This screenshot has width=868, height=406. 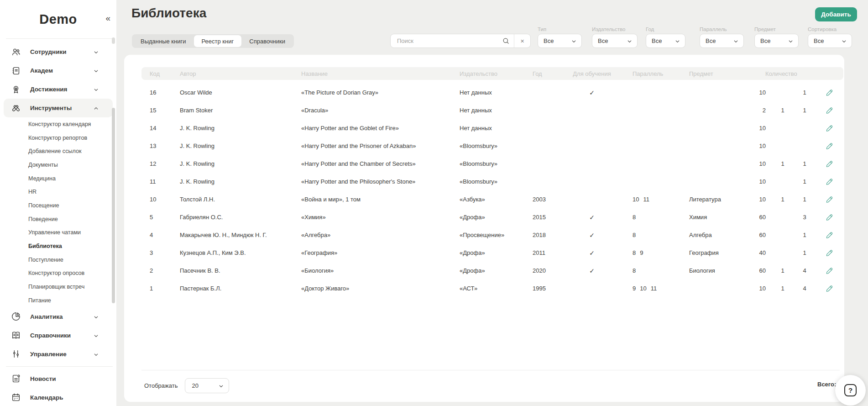 I want to click on sidebar-subitem: Поведение, so click(x=58, y=219).